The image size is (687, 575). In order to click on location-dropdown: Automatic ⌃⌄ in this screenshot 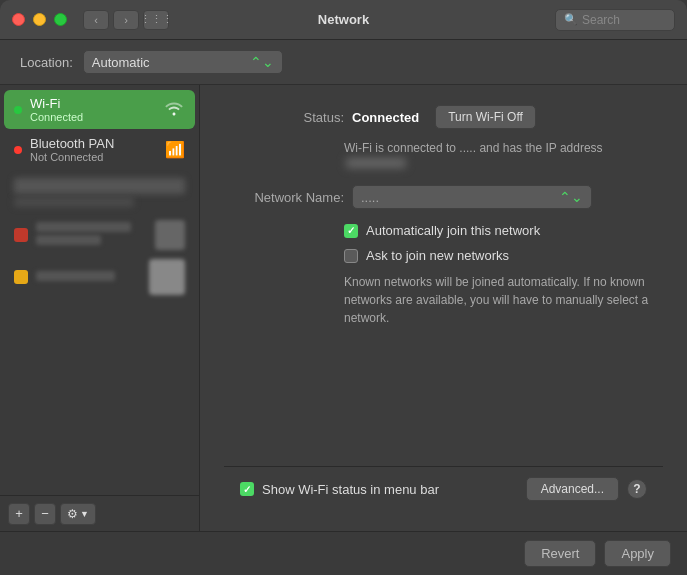, I will do `click(183, 62)`.